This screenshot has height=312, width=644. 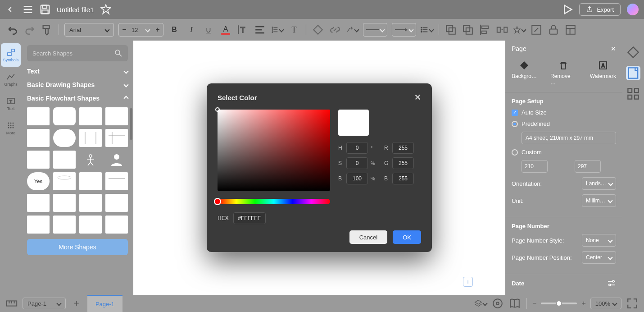 I want to click on pn-pos-select: Center, so click(x=599, y=257).